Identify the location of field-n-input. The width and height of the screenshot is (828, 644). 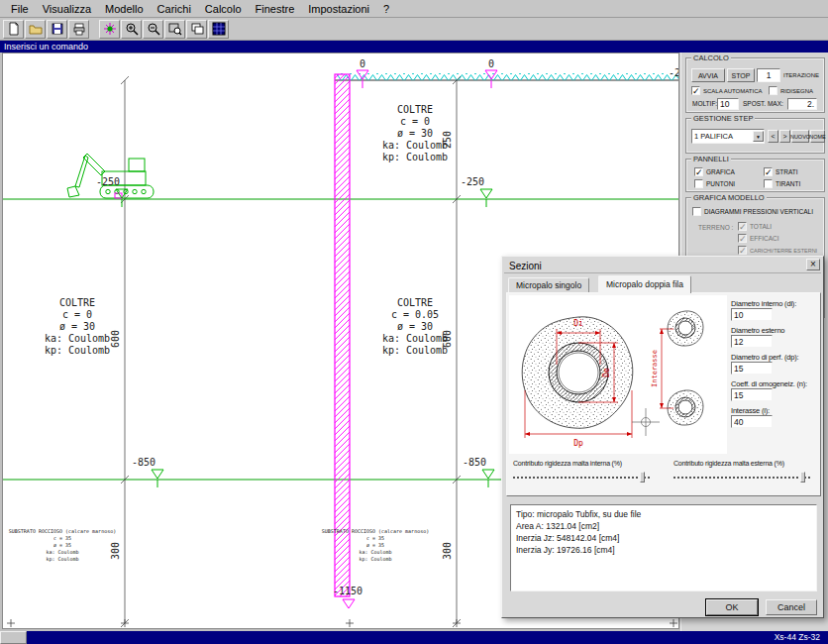
(752, 394).